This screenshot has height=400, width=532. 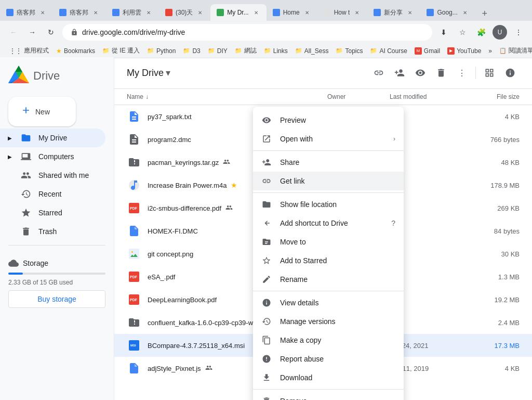 I want to click on tab-close-8: ✕, so click(x=410, y=12).